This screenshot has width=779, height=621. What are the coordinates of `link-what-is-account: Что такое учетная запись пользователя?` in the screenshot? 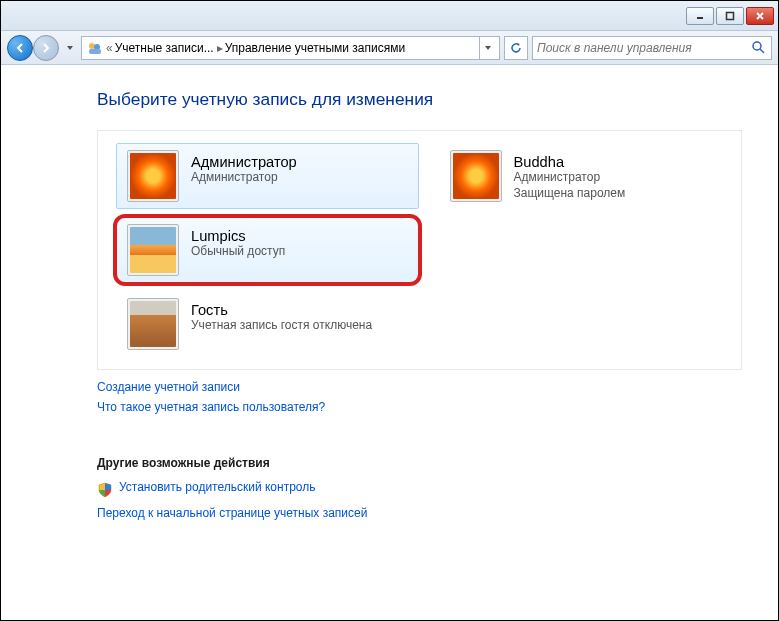 It's located at (211, 407).